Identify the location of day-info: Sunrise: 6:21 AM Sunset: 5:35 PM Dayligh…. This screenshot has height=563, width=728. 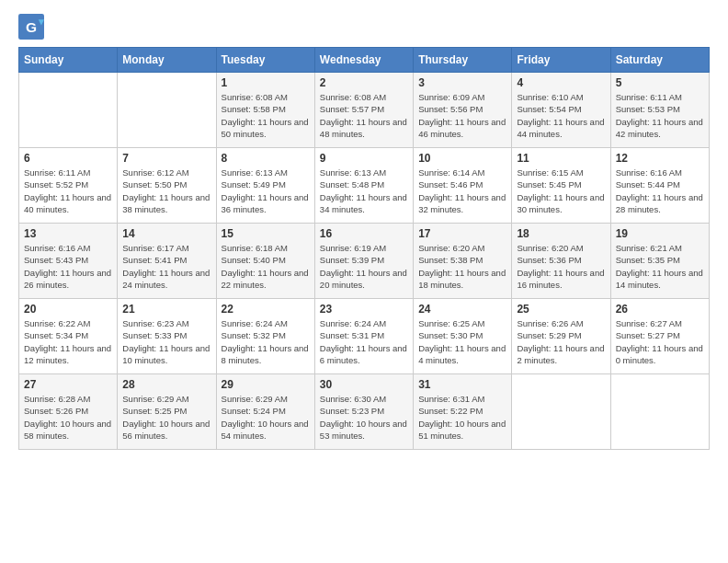
(660, 267).